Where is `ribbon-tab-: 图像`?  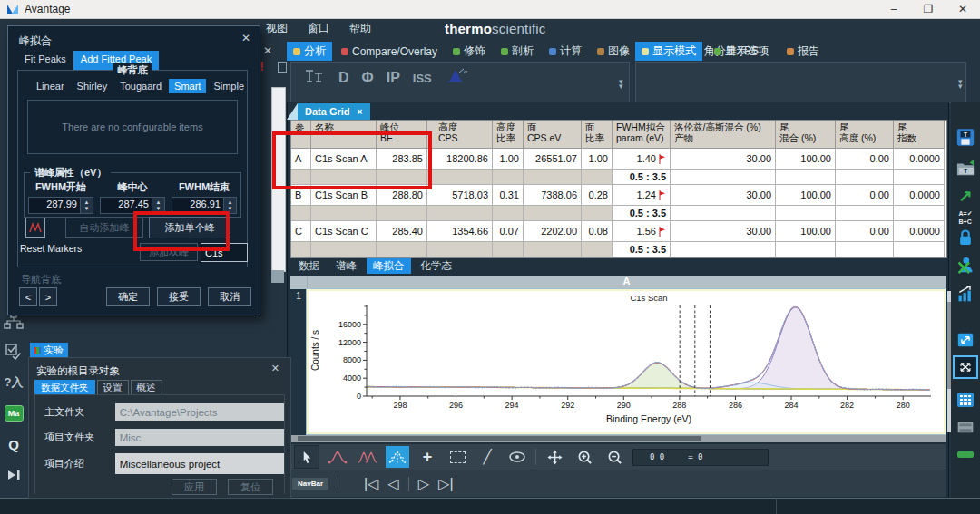 ribbon-tab-: 图像 is located at coordinates (613, 51).